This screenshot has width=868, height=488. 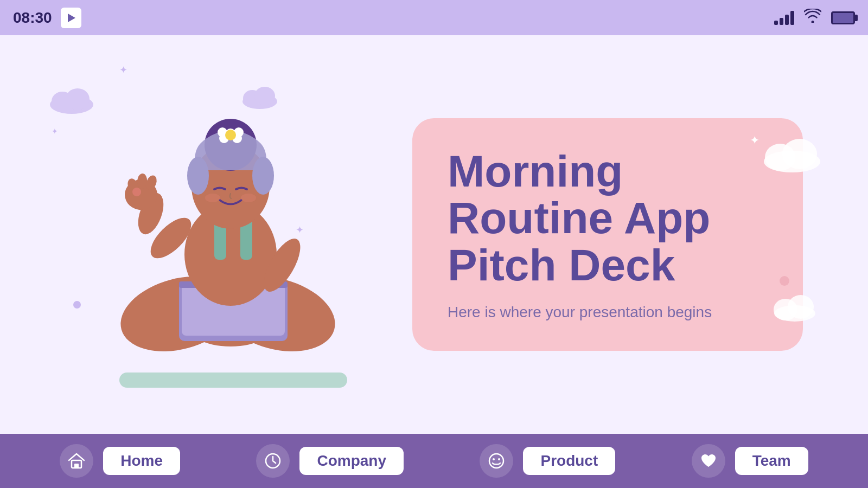 I want to click on smiley-icon, so click(x=496, y=461).